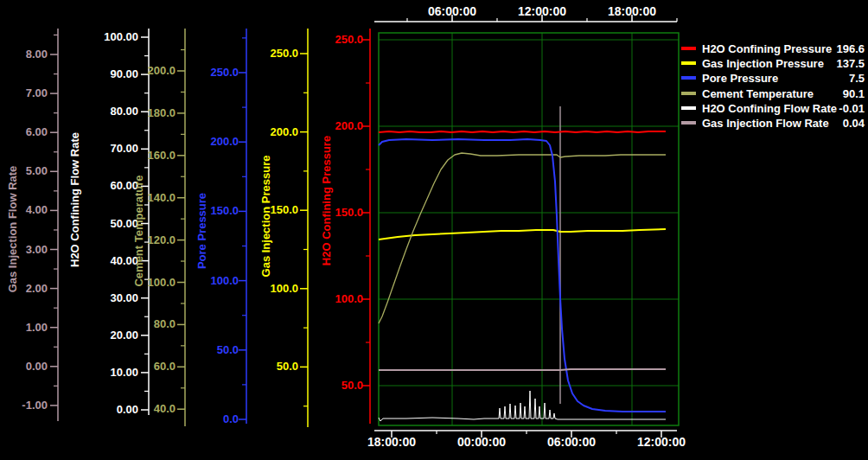  Describe the element at coordinates (522, 234) in the screenshot. I see `gas-injection-pressure-curve` at that location.